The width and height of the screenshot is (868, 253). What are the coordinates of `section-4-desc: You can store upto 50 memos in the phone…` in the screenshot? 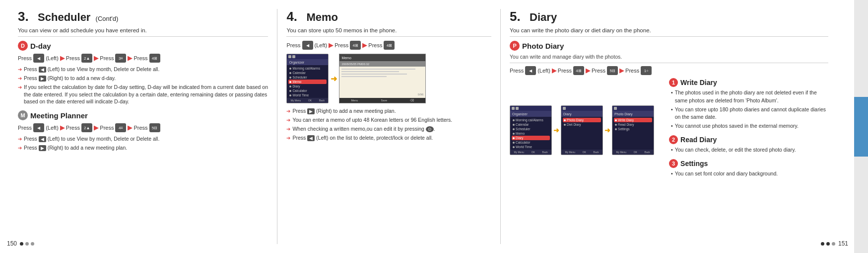 It's located at (389, 32).